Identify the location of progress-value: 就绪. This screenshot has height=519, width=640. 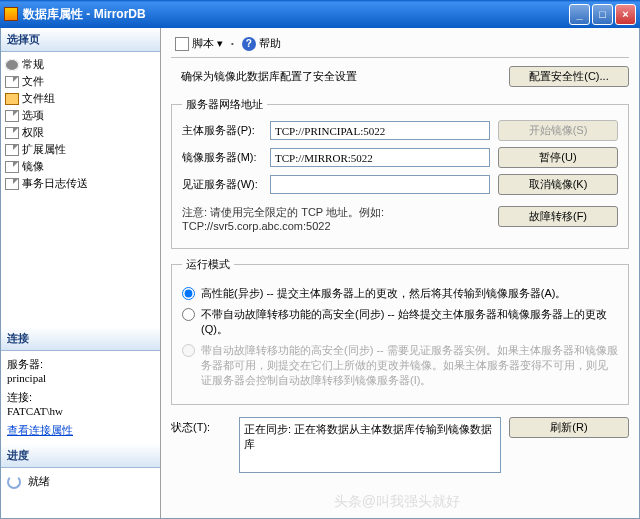
(39, 481).